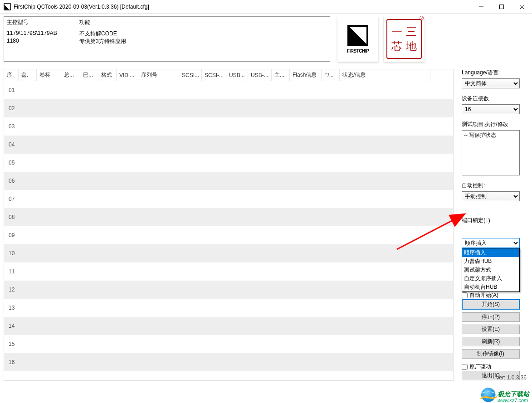 The image size is (532, 403). What do you see at coordinates (306, 75) in the screenshot?
I see `column-header: Flash信息` at bounding box center [306, 75].